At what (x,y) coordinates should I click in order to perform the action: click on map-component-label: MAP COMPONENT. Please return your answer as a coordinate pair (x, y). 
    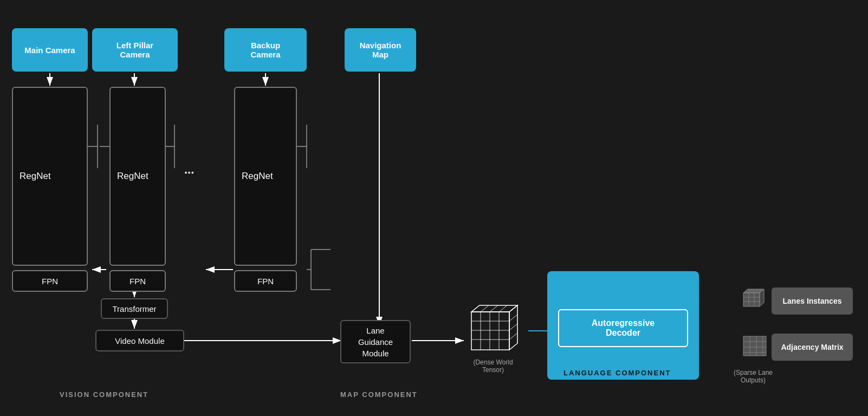
    Looking at the image, I should click on (379, 395).